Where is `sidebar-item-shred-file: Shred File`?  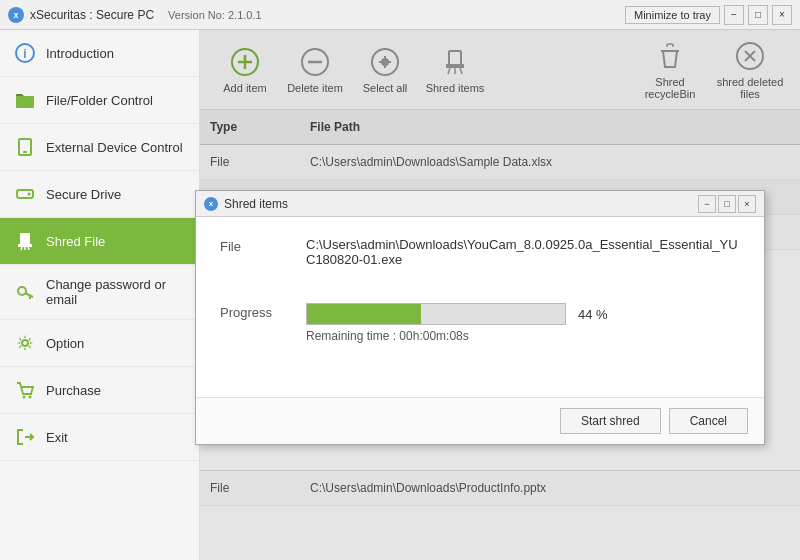 sidebar-item-shred-file: Shred File is located at coordinates (100, 242).